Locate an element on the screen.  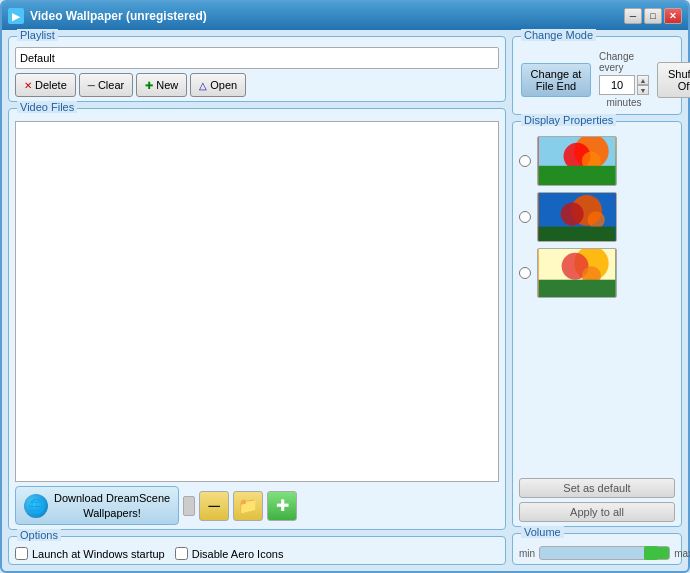
title-bar: ▶ Video Wallpaper (unregistered) ─ □ ✕ is located at coordinates (345, 16).